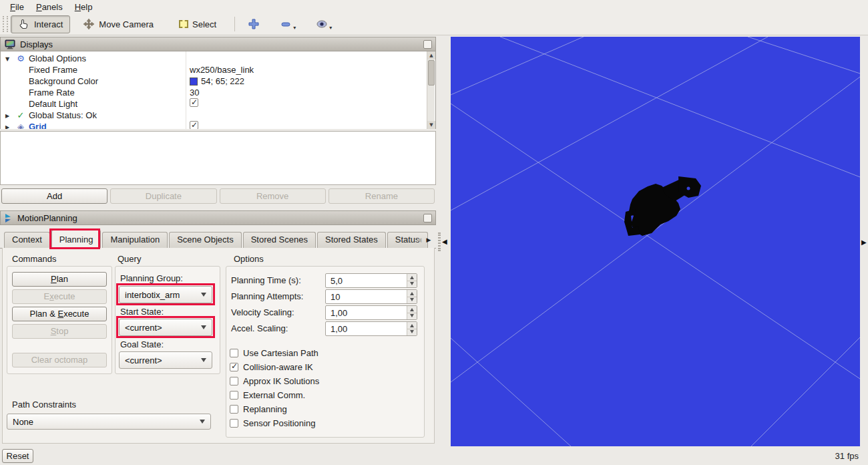  What do you see at coordinates (234, 367) in the screenshot?
I see `collision-aware-ik-checkbox` at bounding box center [234, 367].